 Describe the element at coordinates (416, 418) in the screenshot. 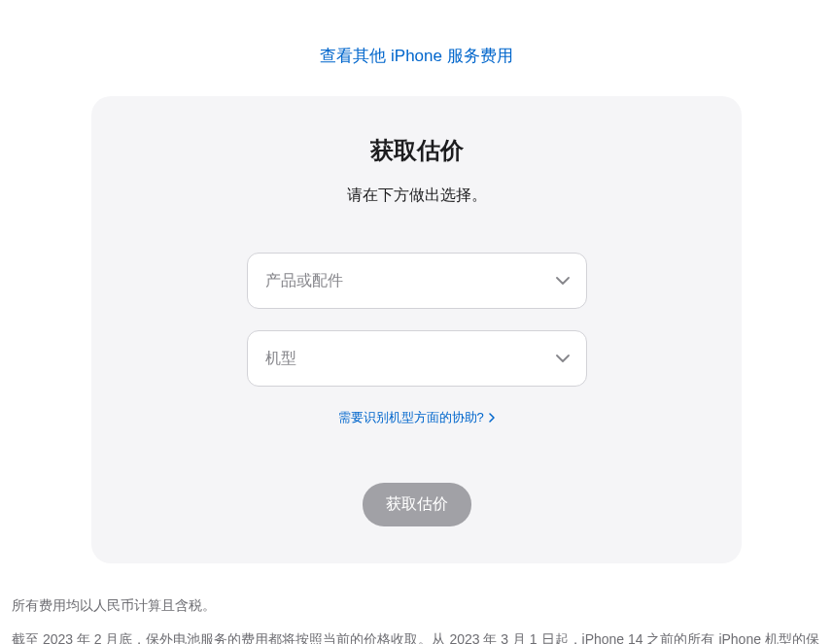

I see `help-link-wrapper: 需要识别机型方面的协助?` at that location.